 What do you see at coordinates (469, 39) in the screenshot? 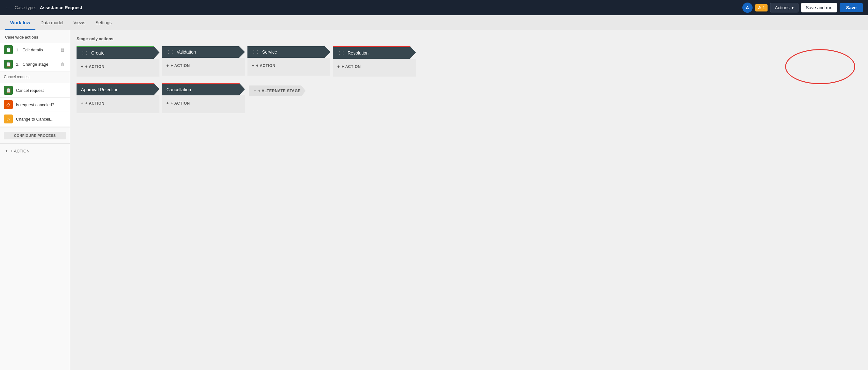
I see `stages-label: Stage-only actions` at bounding box center [469, 39].